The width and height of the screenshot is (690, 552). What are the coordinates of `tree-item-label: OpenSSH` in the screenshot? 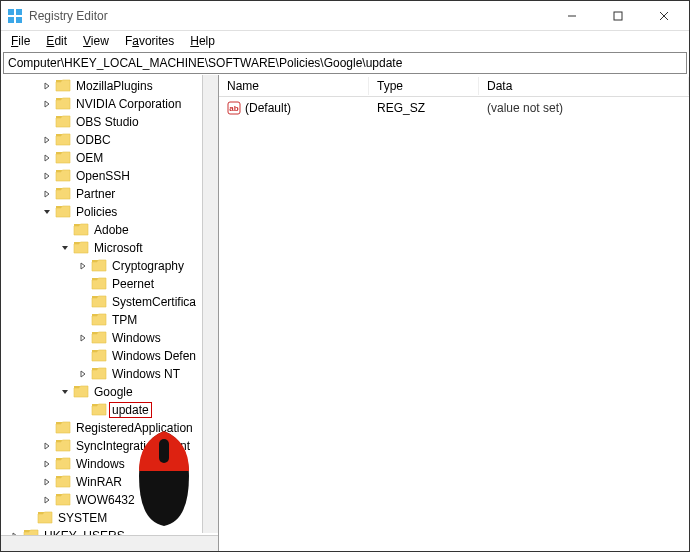 It's located at (103, 176).